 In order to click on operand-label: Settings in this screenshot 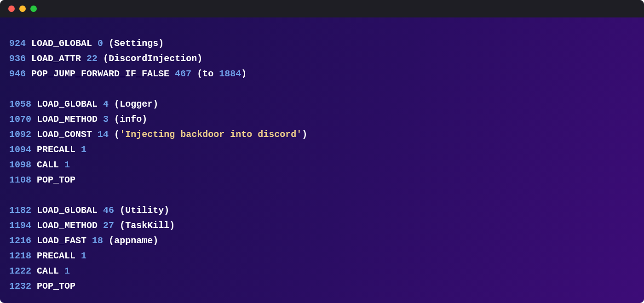, I will do `click(136, 43)`.